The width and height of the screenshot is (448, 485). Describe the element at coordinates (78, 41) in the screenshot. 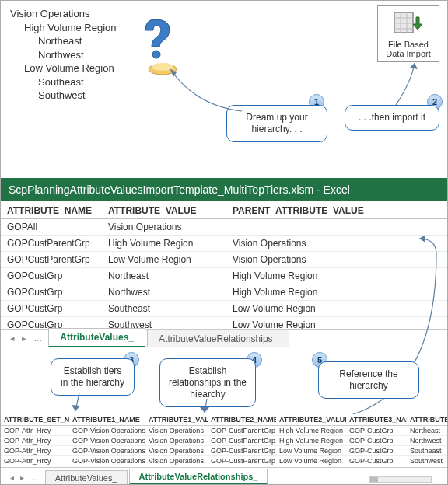

I see `hier-line: Northeast` at that location.